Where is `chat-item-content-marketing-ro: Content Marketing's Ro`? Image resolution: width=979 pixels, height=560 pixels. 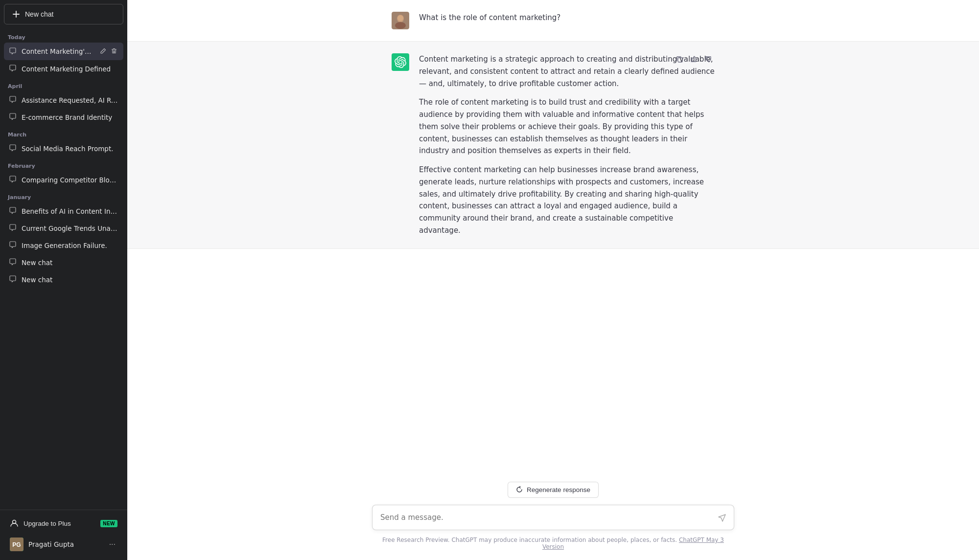
chat-item-content-marketing-ro: Content Marketing's Ro is located at coordinates (64, 51).